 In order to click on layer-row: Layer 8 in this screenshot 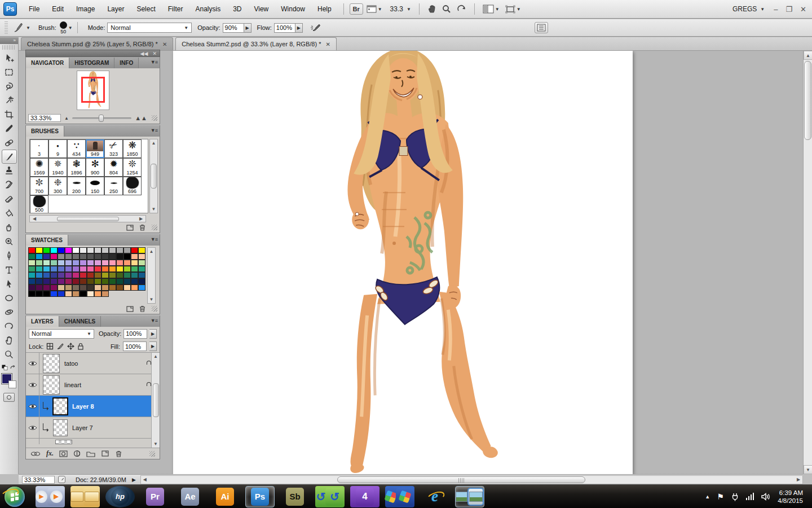, I will do `click(89, 406)`.